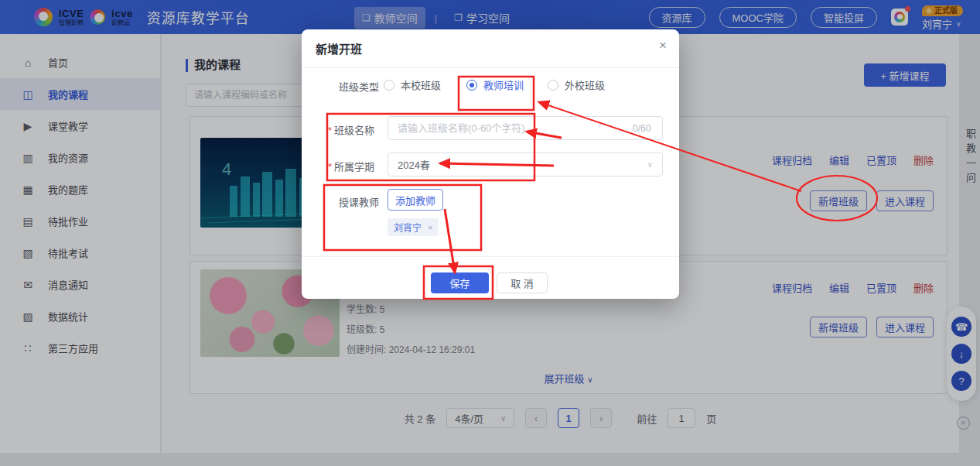  What do you see at coordinates (525, 164) in the screenshot?
I see `semester-select: 2024春 ∨` at bounding box center [525, 164].